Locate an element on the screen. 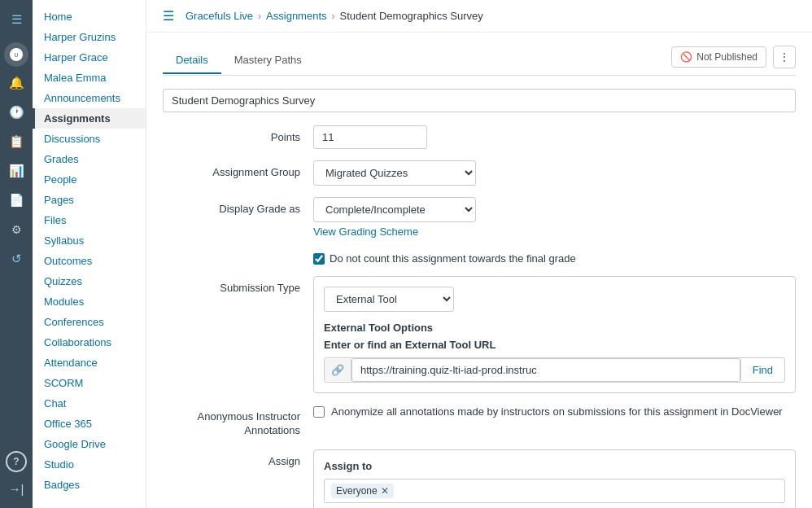 The width and height of the screenshot is (812, 508). final-grade-checkbox-label: Do not count this assignment towards the… is located at coordinates (452, 259).